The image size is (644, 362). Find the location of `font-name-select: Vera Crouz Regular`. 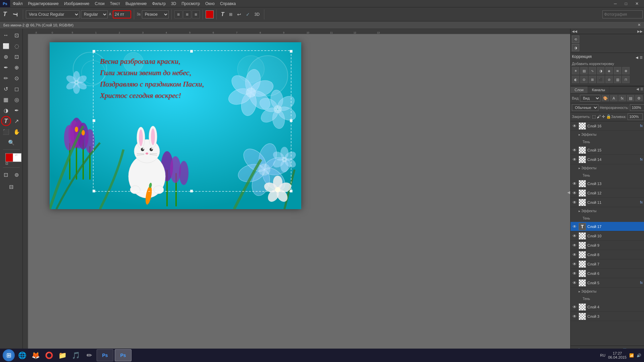

font-name-select: Vera Crouz Regular is located at coordinates (53, 14).